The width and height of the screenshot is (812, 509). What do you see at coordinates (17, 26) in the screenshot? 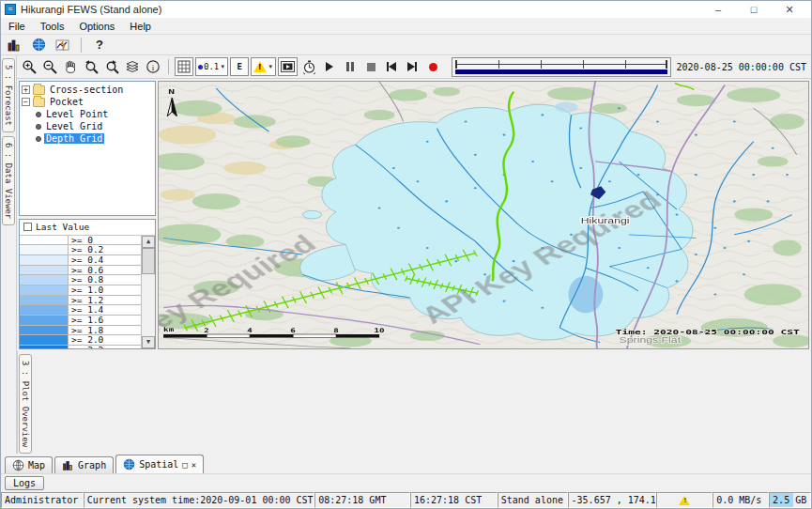
I see `menu-file: File` at bounding box center [17, 26].